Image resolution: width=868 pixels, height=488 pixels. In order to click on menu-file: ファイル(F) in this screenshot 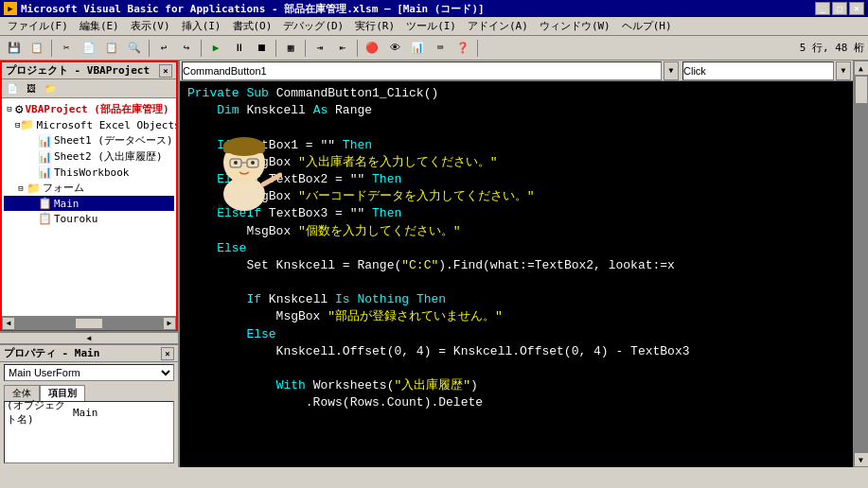, I will do `click(38, 26)`.